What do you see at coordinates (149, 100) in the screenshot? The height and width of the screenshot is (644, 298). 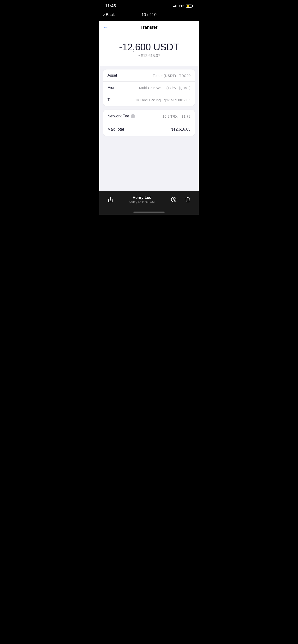 I see `to-row: To TKThbSTPkuhq...qm1aTcH8DZUZ` at bounding box center [149, 100].